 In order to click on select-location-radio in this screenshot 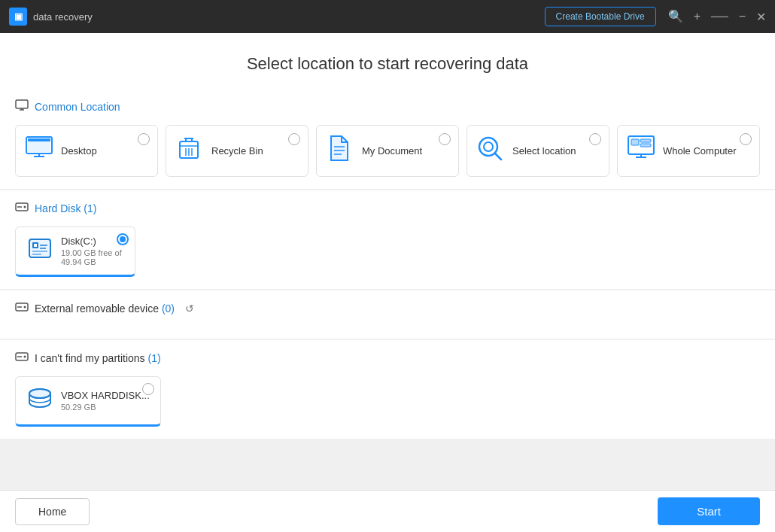, I will do `click(595, 139)`.